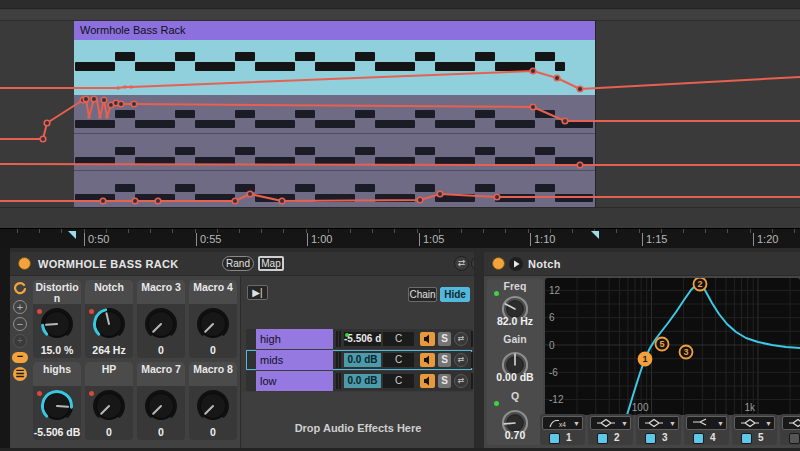 The width and height of the screenshot is (800, 451). I want to click on chain-volume-value: -5.506 d, so click(362, 339).